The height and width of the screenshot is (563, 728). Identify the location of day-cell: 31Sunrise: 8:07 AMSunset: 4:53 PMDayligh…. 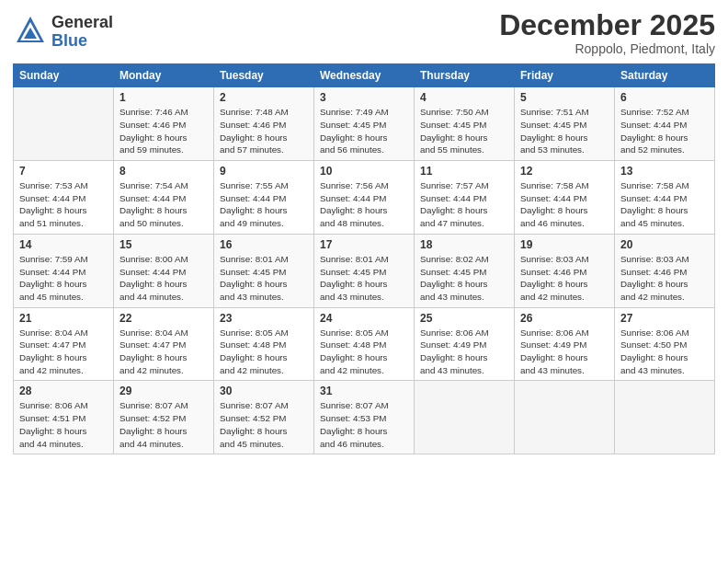
(364, 418).